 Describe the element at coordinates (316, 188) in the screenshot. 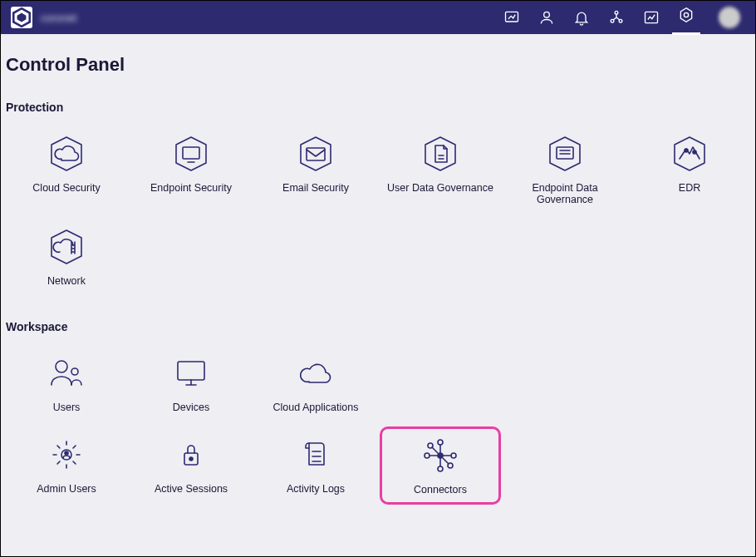

I see `tile-label: Email Security` at that location.